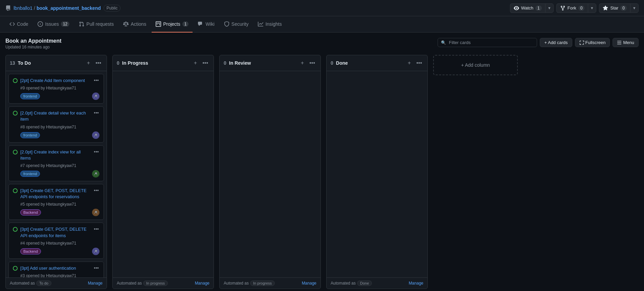  I want to click on repo-name: book_appointment_backend, so click(69, 8).